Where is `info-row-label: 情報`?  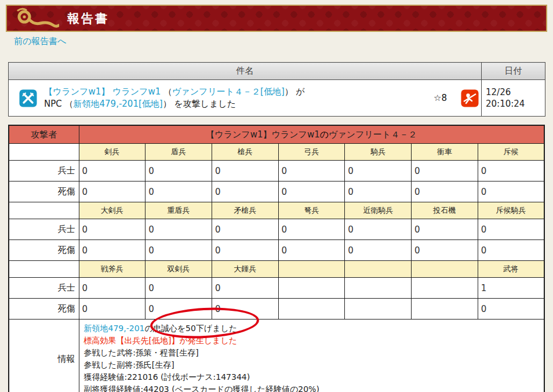
info-row-label: 情報 is located at coordinates (44, 356).